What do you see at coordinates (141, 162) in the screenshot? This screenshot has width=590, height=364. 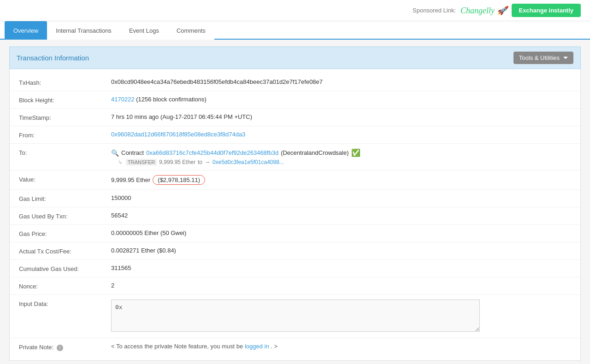 I see `transfer-label: TRANSFER` at bounding box center [141, 162].